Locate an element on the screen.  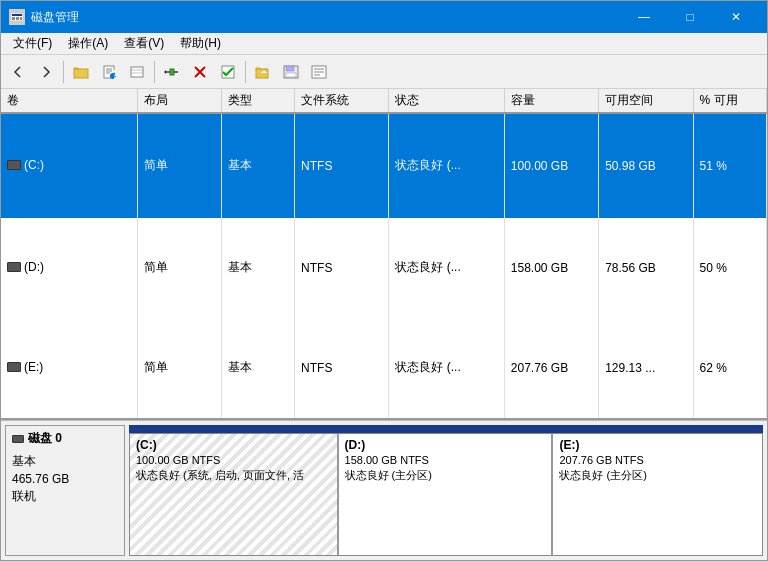
col-header-free: 可用空间 is located at coordinates (646, 101).